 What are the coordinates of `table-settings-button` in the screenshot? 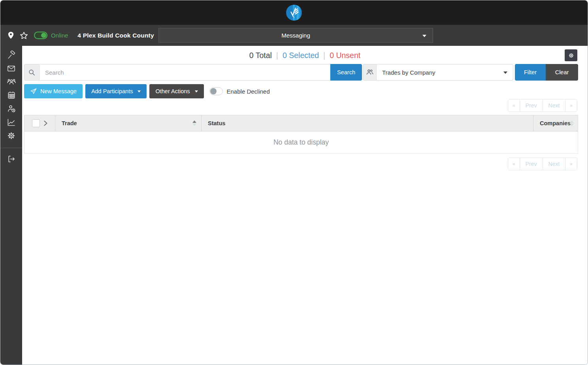 It's located at (571, 55).